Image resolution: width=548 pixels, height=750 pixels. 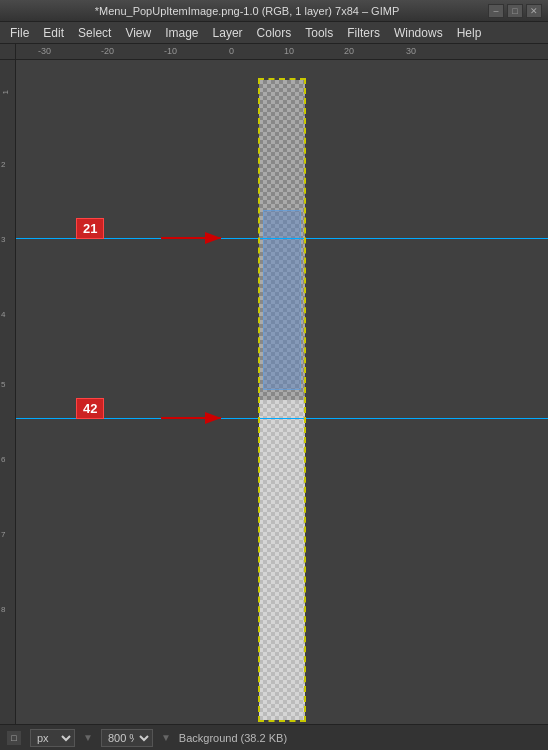 I want to click on ruler-num: 1, so click(x=6, y=92).